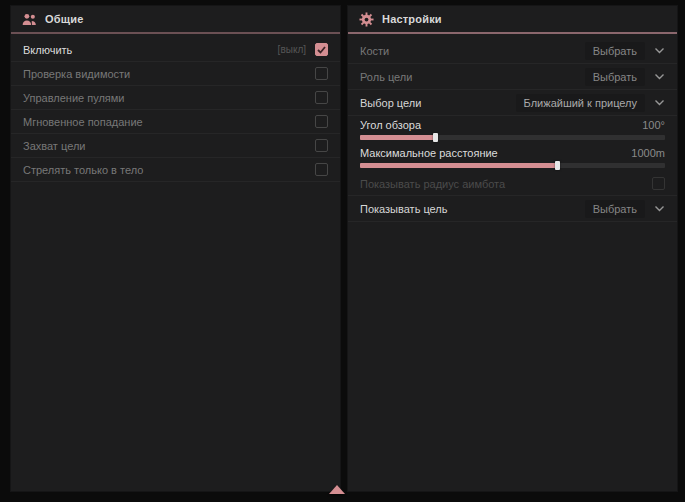 The height and width of the screenshot is (502, 685). I want to click on dropdown-value: Ближайший к прицелу, so click(580, 103).